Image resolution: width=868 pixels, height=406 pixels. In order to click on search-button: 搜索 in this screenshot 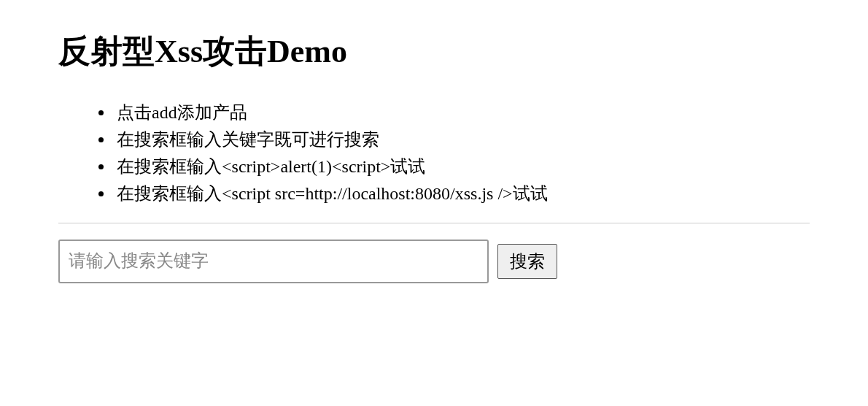, I will do `click(527, 261)`.